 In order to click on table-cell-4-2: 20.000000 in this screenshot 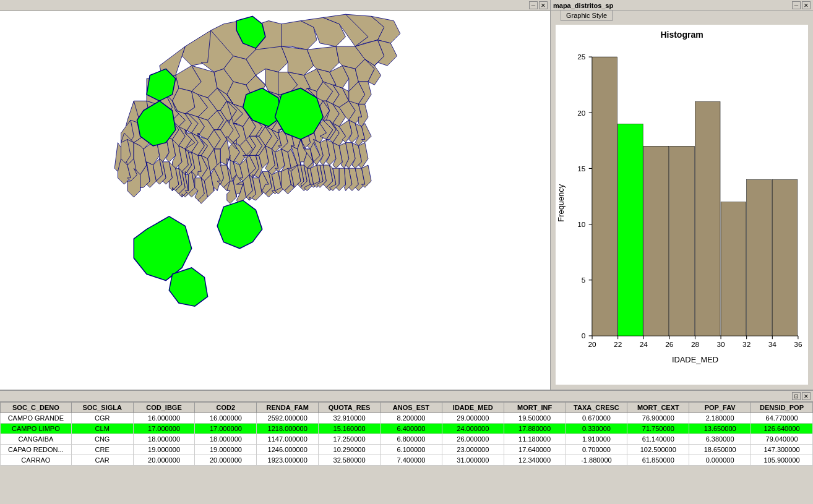, I will do `click(164, 460)`.